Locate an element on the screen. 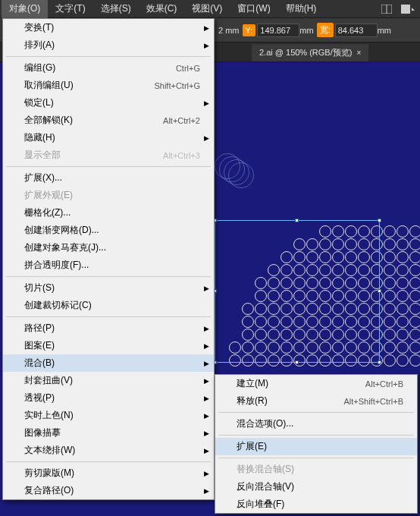 The image size is (420, 516). menu-item-label: 排列(A) is located at coordinates (112, 46).